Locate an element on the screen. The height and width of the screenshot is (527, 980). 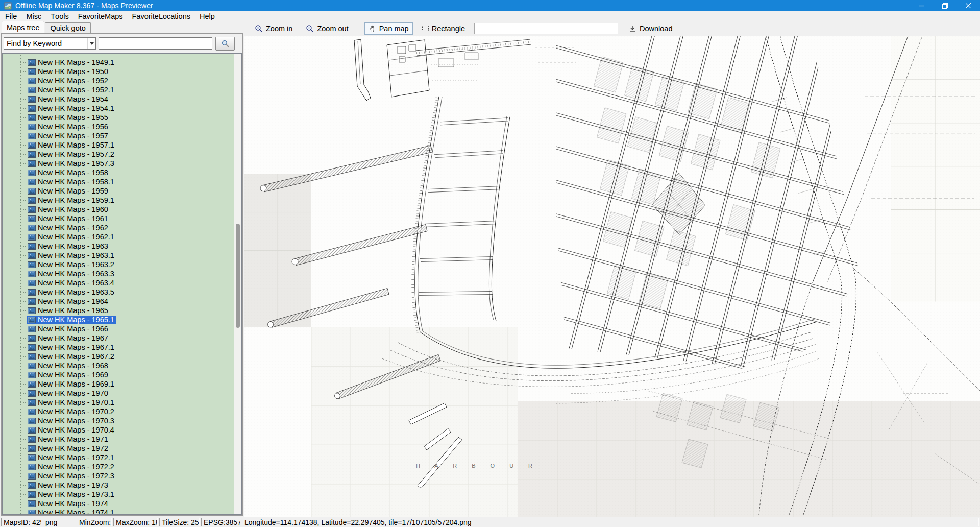
tree-item: New HK Maps - 1950 is located at coordinates (118, 71).